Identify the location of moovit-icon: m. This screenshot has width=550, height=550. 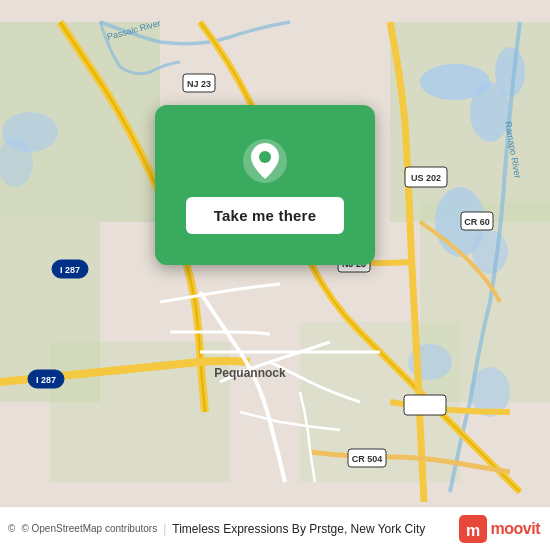
(473, 529).